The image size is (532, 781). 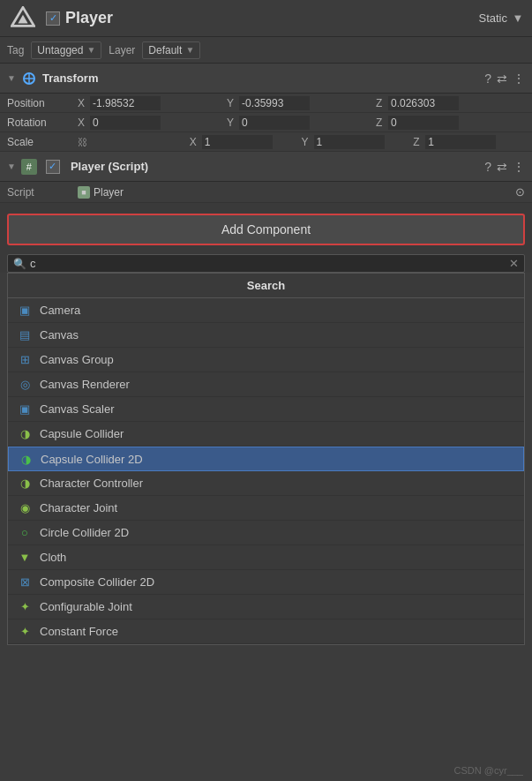 What do you see at coordinates (16, 50) in the screenshot?
I see `tag-label: Tag` at bounding box center [16, 50].